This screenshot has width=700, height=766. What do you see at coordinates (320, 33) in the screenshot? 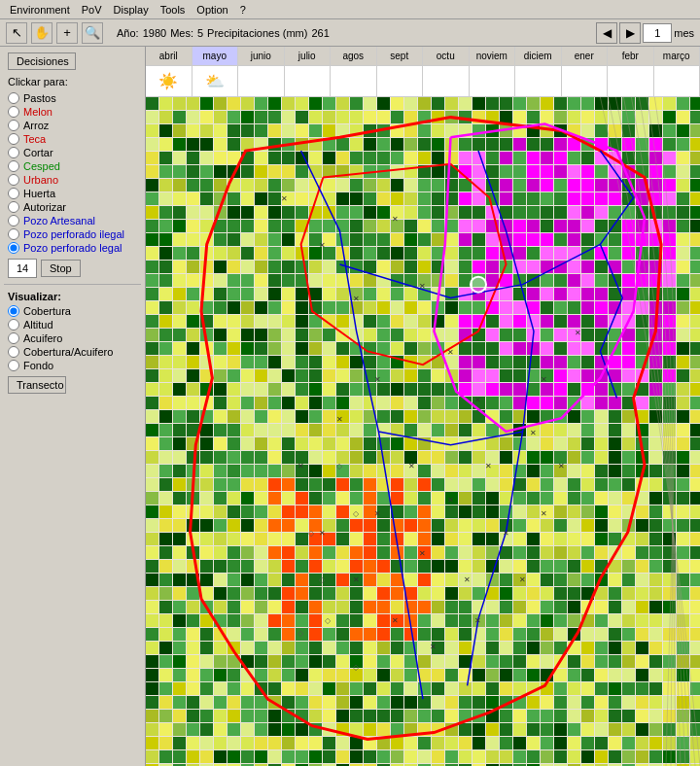
I see `precip-value: 261` at bounding box center [320, 33].